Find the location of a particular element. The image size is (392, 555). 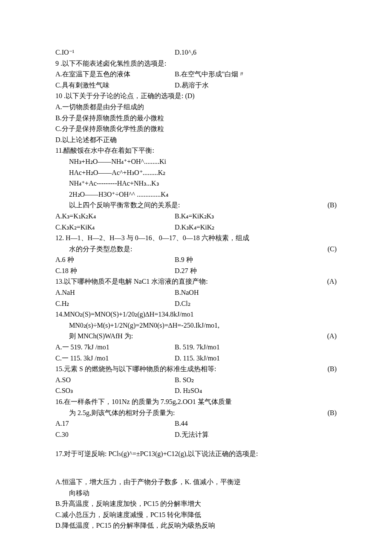

q16-line2: 为 2.5g,则该气体的相对分子质量为: is located at coordinates (187, 413).